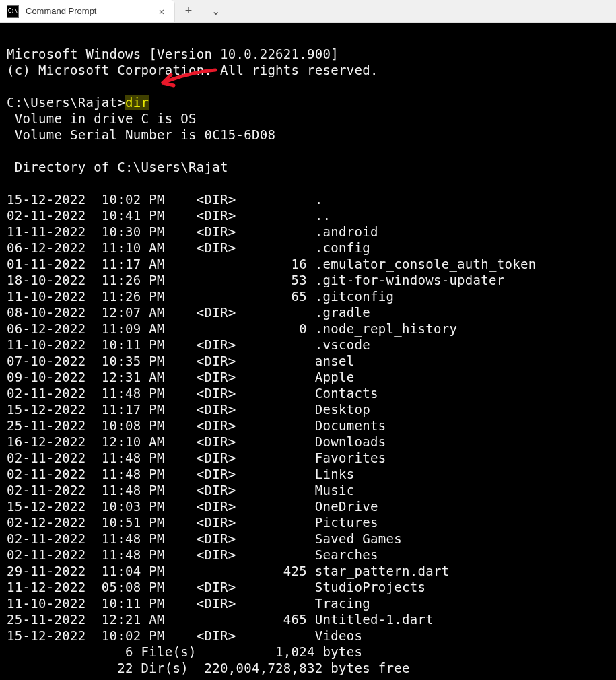 This screenshot has height=680, width=616. I want to click on serial-line: Volume Serial Number is 0C15-6D08, so click(141, 135).